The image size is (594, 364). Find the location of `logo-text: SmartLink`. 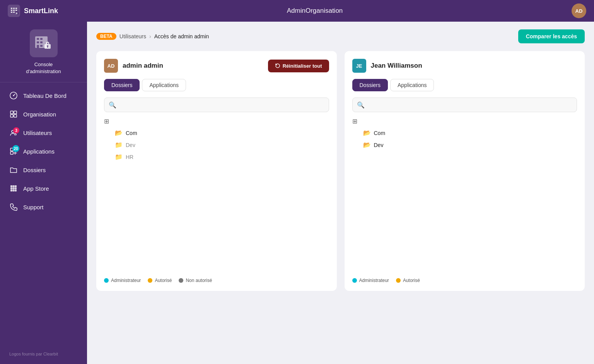

logo-text: SmartLink is located at coordinates (41, 11).